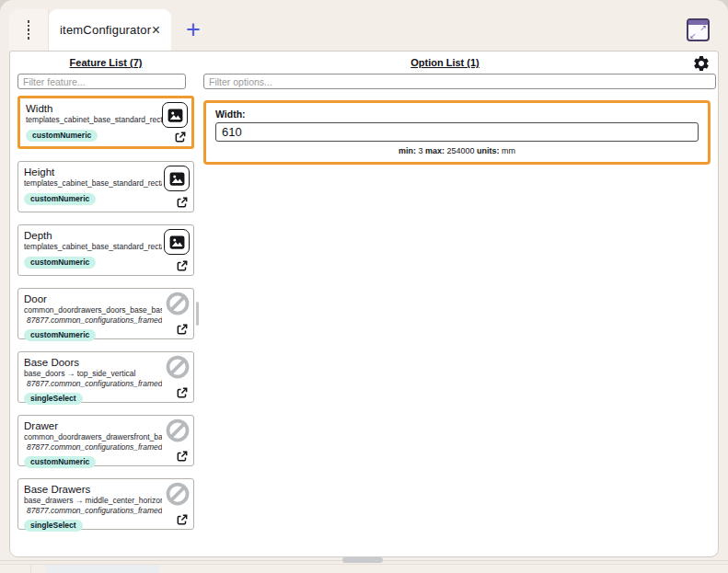 The width and height of the screenshot is (728, 573). What do you see at coordinates (445, 63) in the screenshot?
I see `option-list-heading: Option List (1)` at bounding box center [445, 63].